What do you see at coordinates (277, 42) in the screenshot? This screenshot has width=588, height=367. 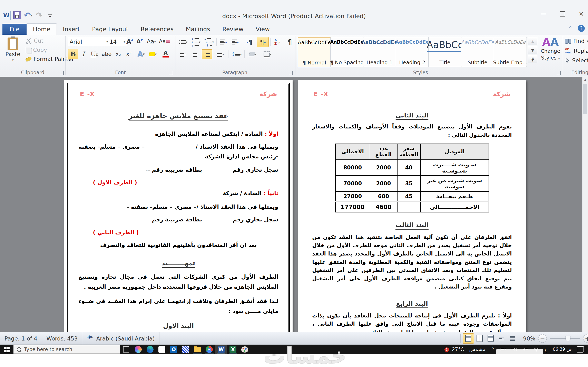 I see `sort-button: AZ↓` at bounding box center [277, 42].